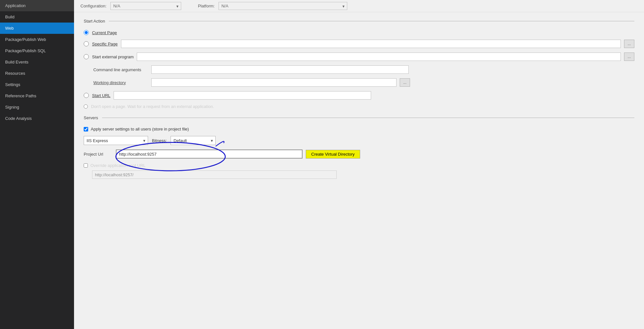 This screenshot has height=329, width=644. Describe the element at coordinates (359, 33) in the screenshot. I see `current-page-row: Current Page` at that location.